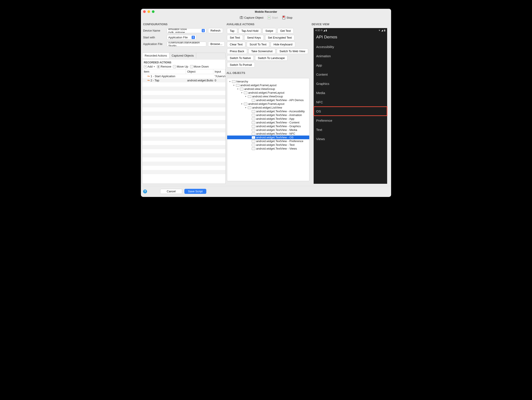 The width and height of the screenshot is (532, 400). Describe the element at coordinates (250, 31) in the screenshot. I see `action-tap-and-hold-button: Tap And Hold` at that location.